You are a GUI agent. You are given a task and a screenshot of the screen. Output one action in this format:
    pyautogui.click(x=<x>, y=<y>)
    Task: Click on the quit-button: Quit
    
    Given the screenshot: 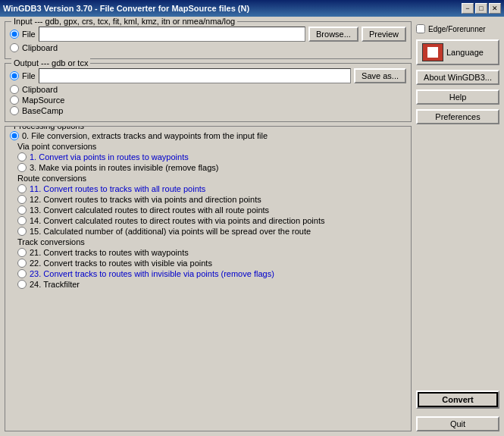 What is the action you would take?
    pyautogui.click(x=458, y=424)
    